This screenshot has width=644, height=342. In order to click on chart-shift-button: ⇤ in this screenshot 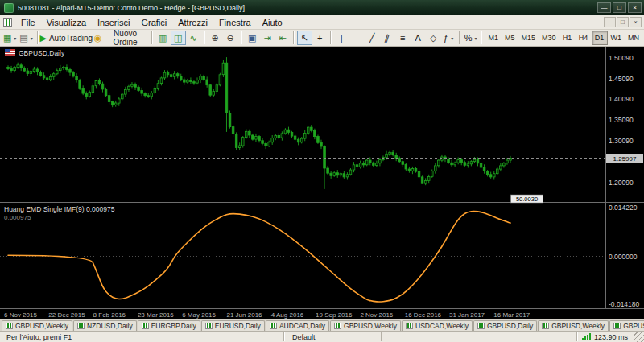, I will do `click(283, 38)`.